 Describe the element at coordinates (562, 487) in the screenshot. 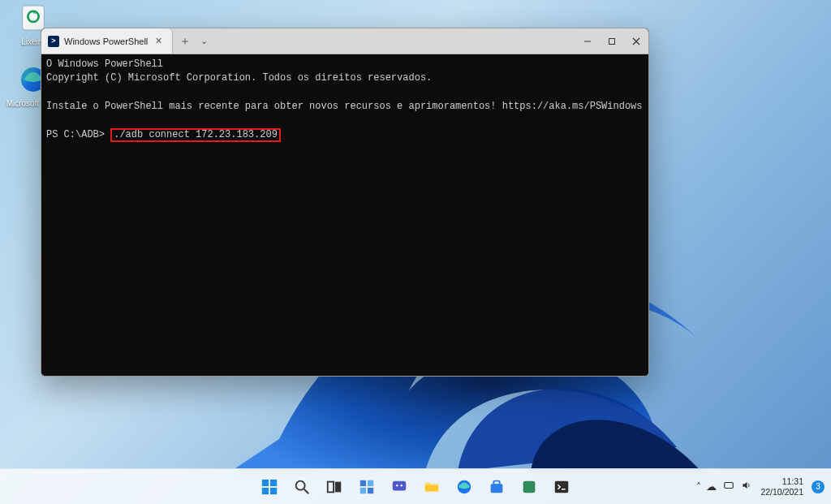

I see `terminal-taskbar-button` at that location.